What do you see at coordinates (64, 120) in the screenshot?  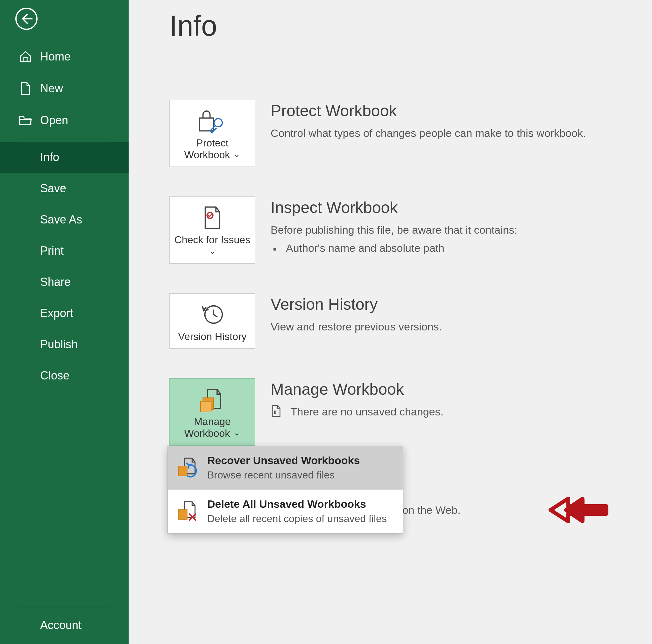 I see `sidebar-item-open: Open` at bounding box center [64, 120].